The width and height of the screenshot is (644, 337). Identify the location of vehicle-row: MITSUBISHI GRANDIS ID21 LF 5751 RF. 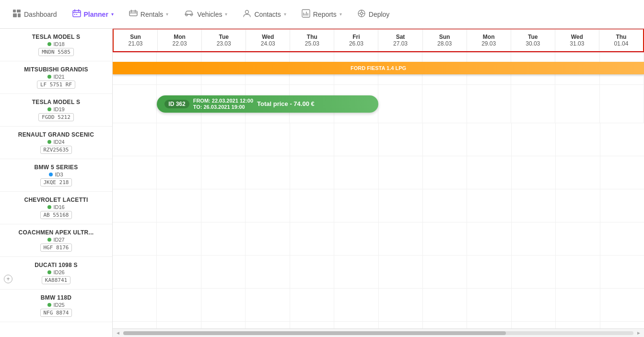
(56, 78).